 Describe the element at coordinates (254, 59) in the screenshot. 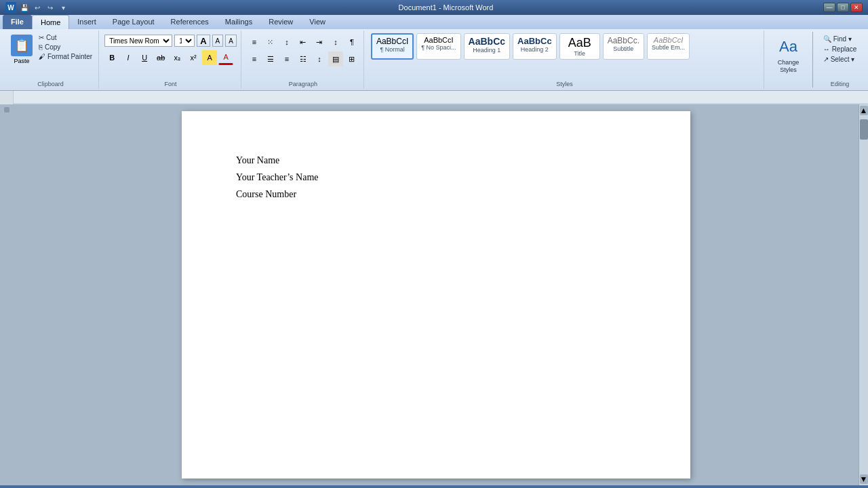

I see `align-left-btn: ≡` at that location.